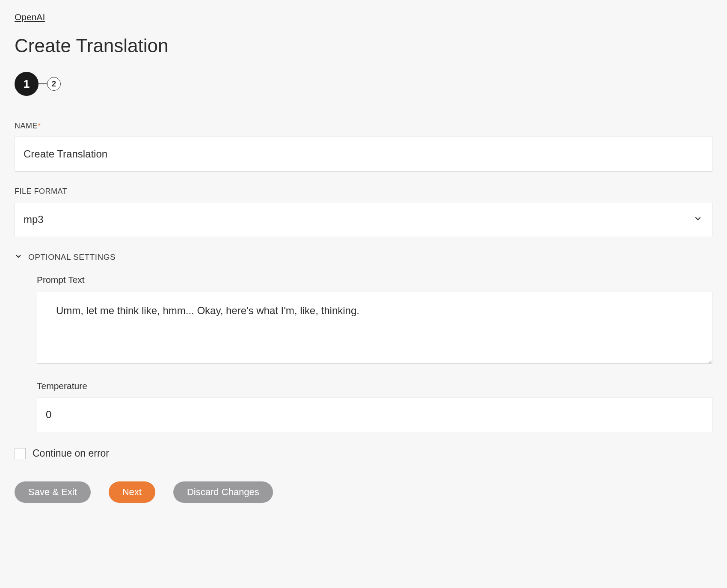 This screenshot has height=588, width=727. Describe the element at coordinates (27, 84) in the screenshot. I see `step-1: 1` at that location.